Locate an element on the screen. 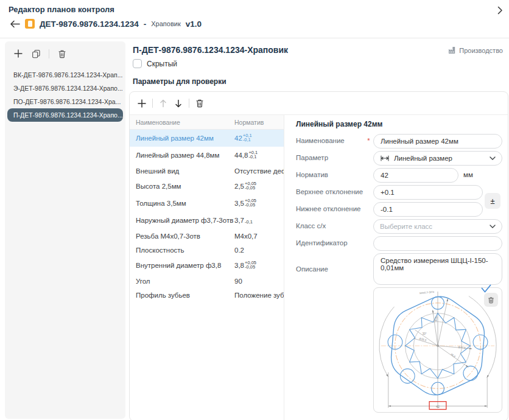  param-norm: 3,8+0,05-0,05 is located at coordinates (259, 265).